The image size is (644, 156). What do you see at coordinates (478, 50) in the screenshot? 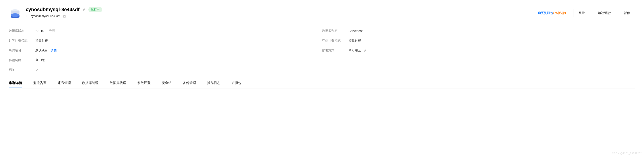
I see `info-row-deploy: 部署方式 单可用区` at bounding box center [478, 50].